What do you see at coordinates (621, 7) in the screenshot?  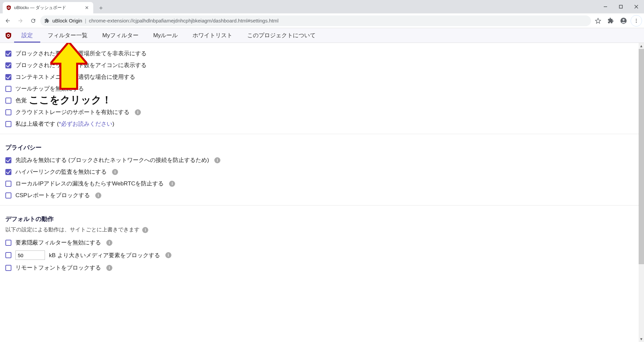 I see `maximize-button` at bounding box center [621, 7].